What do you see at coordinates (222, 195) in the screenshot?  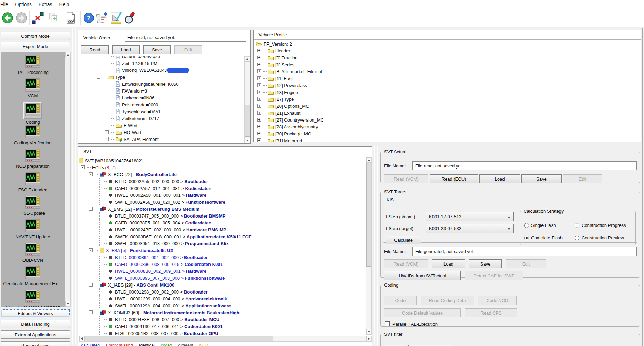 I see `tree-item: HWEL_00002A58_001_008_001 > Hardware` at bounding box center [222, 195].